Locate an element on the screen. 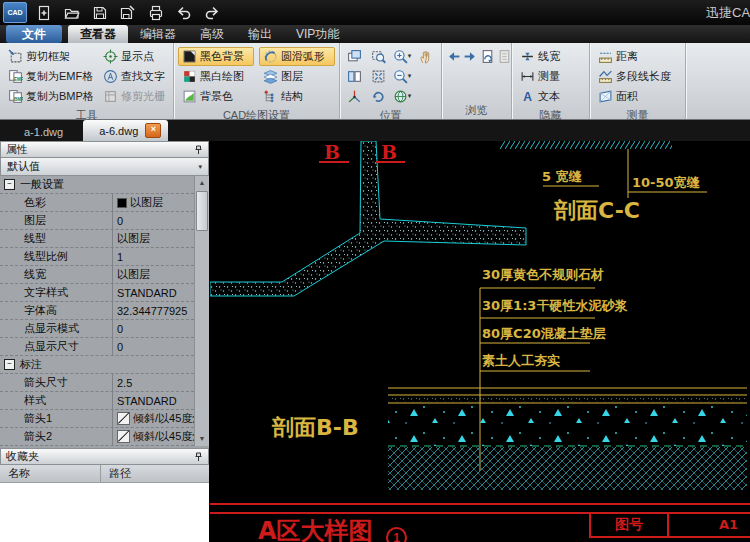  property-value: 2.5 is located at coordinates (153, 382).